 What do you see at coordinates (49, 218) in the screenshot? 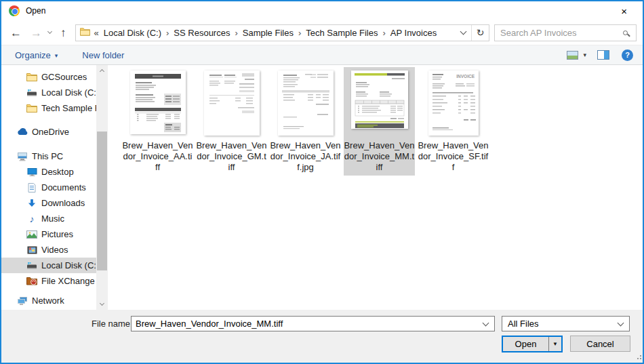
I see `sidebar-item-music: ♪ Music` at bounding box center [49, 218].